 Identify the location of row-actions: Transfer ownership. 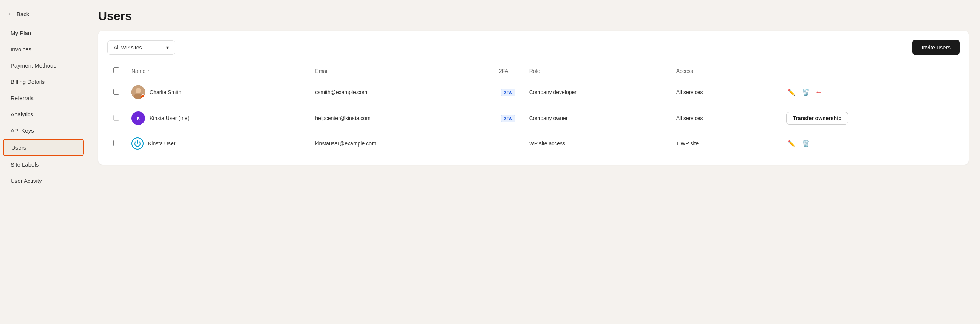
(870, 118).